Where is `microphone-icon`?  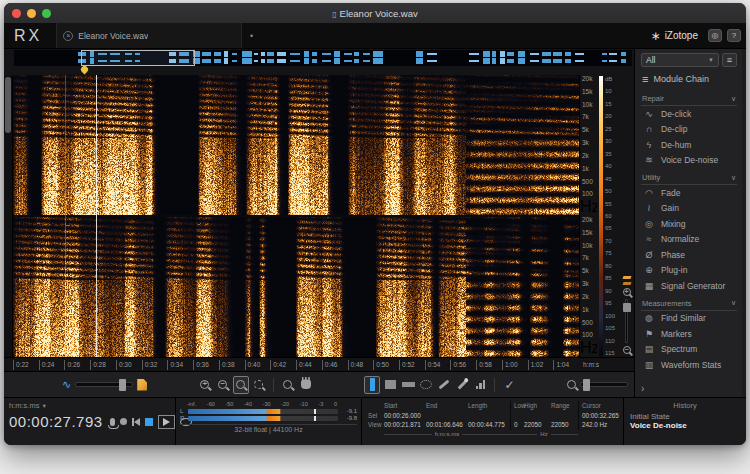 microphone-icon is located at coordinates (112, 422).